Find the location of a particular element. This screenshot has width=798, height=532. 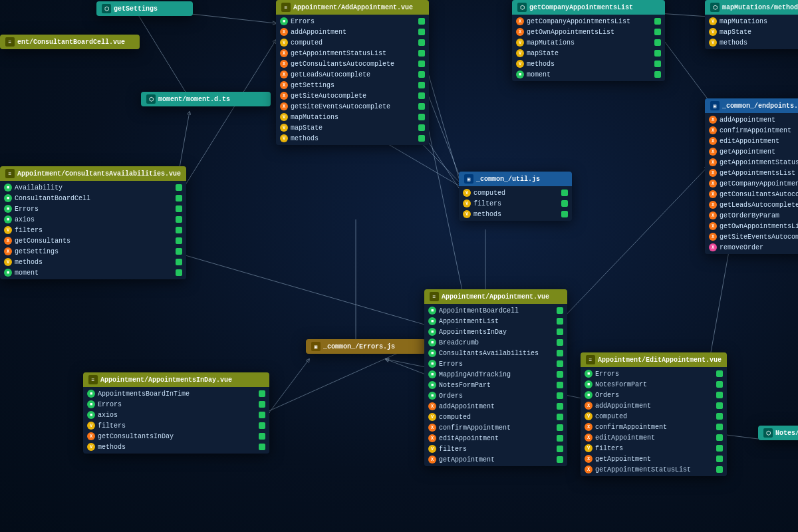

node-header-addAppointmentVue: ≡Appointment/AddAppointment.vue is located at coordinates (352, 7).